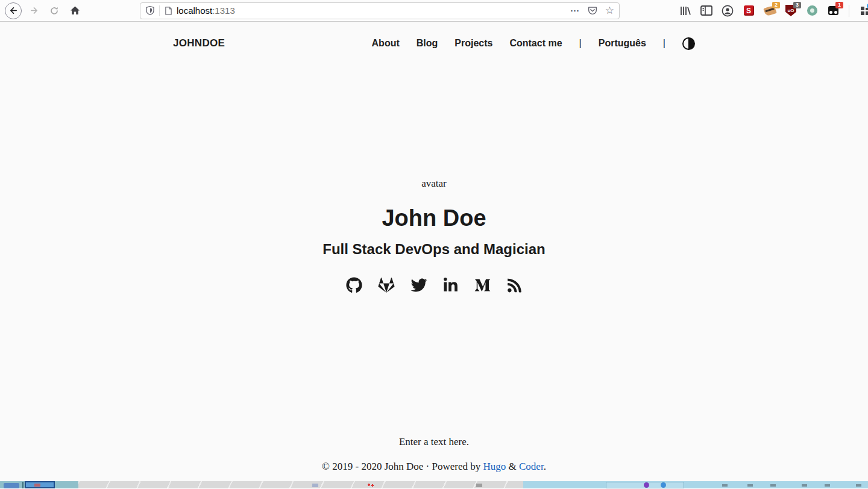 Image resolution: width=868 pixels, height=489 pixels. Describe the element at coordinates (685, 11) in the screenshot. I see `library-books-icon` at that location.